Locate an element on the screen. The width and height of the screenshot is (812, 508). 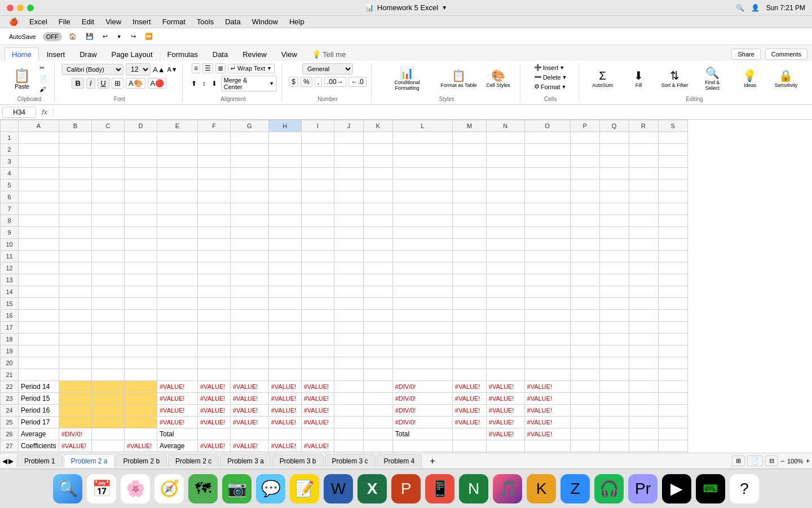
cell-D8 is located at coordinates (141, 221).